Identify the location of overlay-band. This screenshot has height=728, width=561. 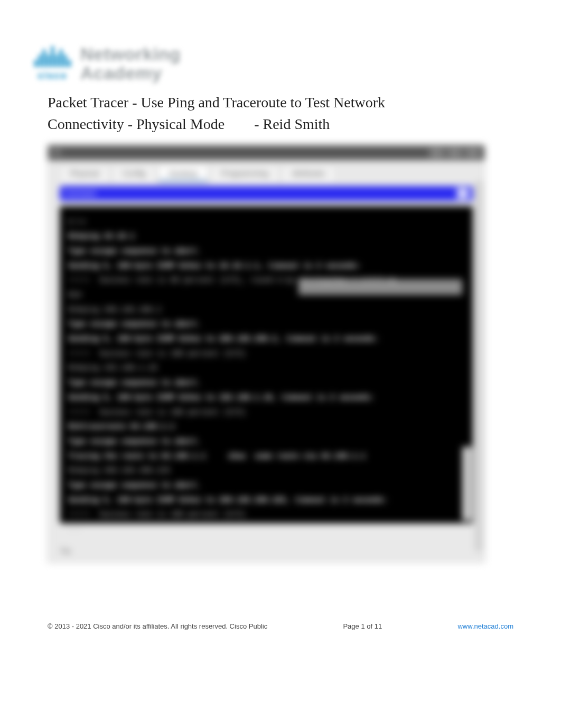
(380, 287).